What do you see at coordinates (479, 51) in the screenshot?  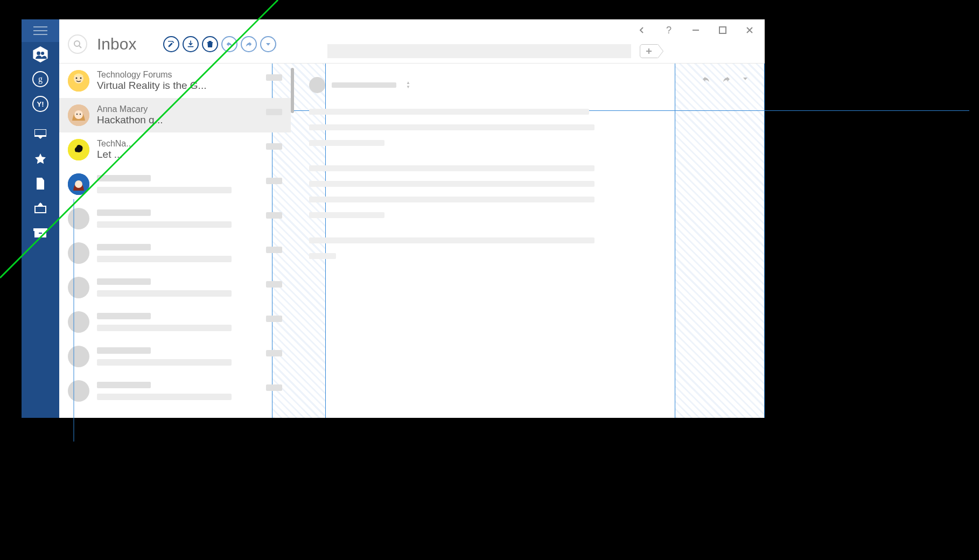 I see `path-bar` at bounding box center [479, 51].